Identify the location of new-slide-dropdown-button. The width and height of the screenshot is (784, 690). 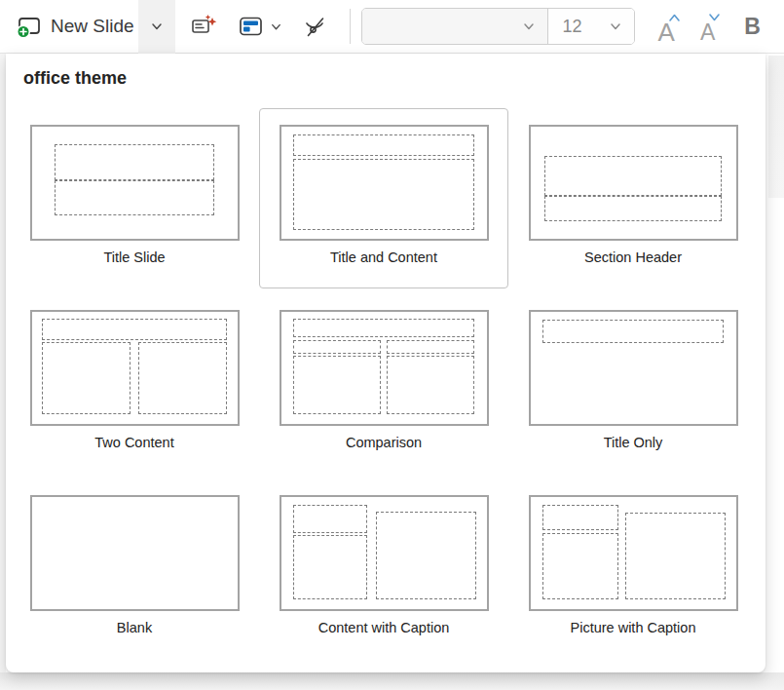
(157, 27).